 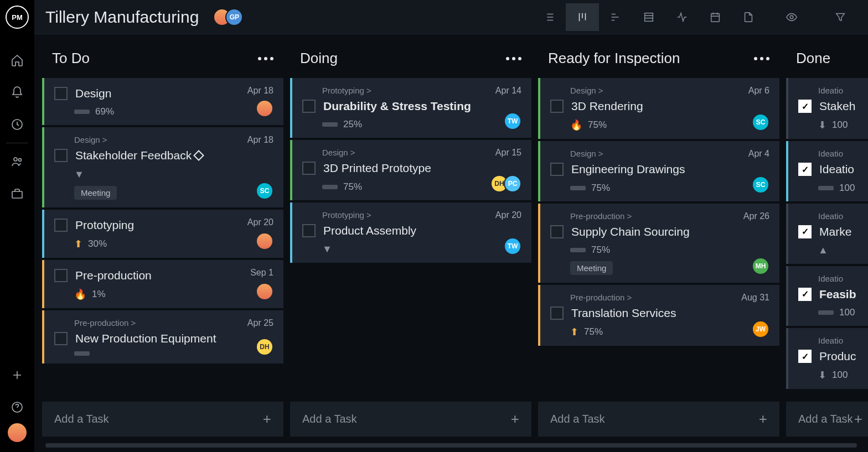 What do you see at coordinates (715, 17) in the screenshot?
I see `view-calendar-icon` at bounding box center [715, 17].